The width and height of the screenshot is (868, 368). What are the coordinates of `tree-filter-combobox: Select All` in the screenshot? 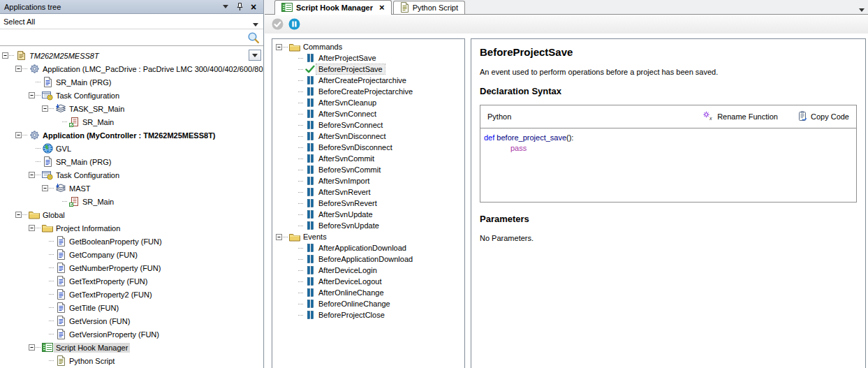 It's located at (131, 22).